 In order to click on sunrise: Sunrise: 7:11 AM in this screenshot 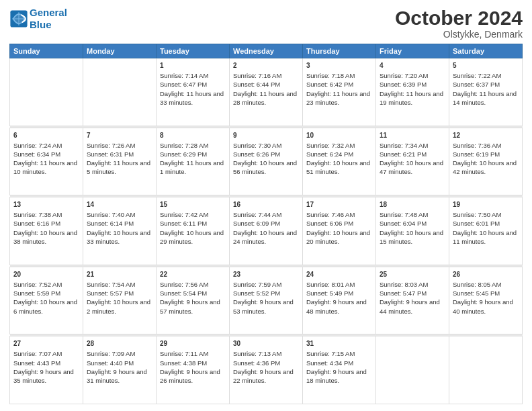, I will do `click(184, 353)`.